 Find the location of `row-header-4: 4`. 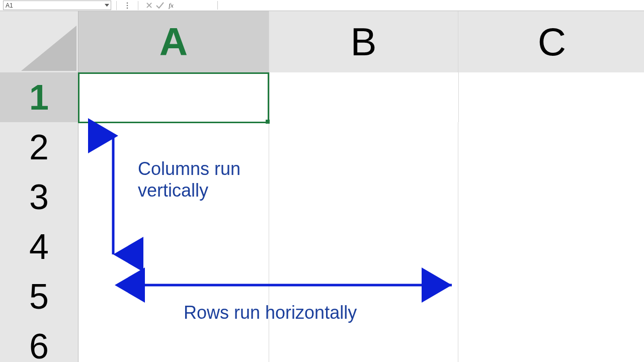

row-header-4: 4 is located at coordinates (39, 247).